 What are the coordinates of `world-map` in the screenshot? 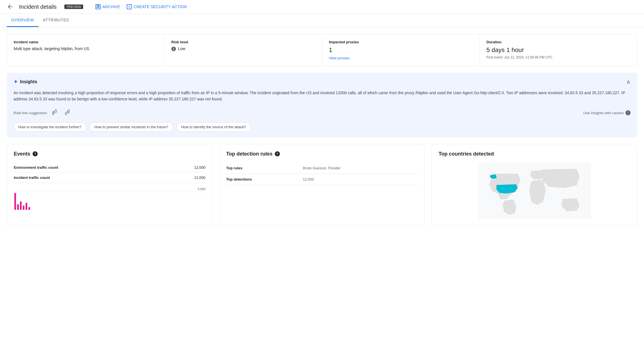 It's located at (534, 191).